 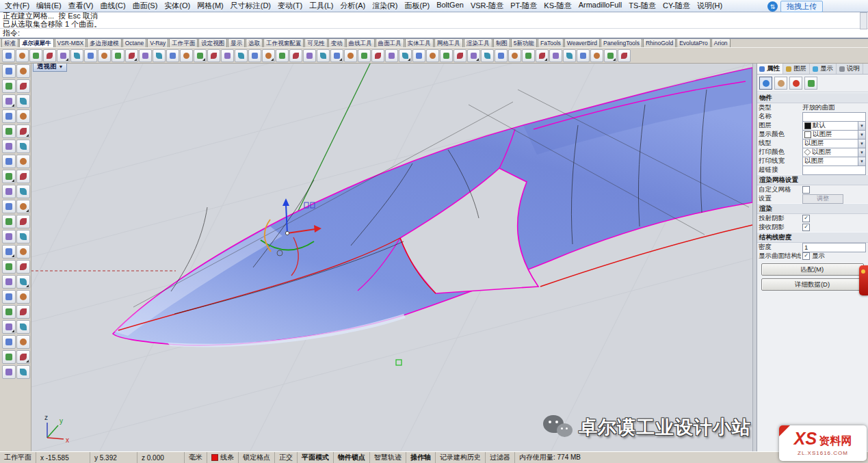 What do you see at coordinates (290, 5) in the screenshot?
I see `menu-item: 变动(T)` at bounding box center [290, 5].